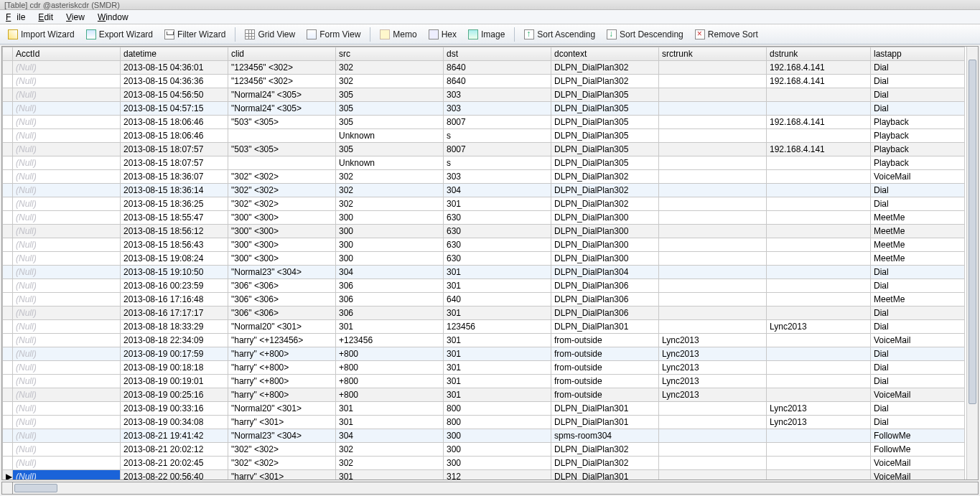 The height and width of the screenshot is (496, 980). What do you see at coordinates (713, 340) in the screenshot?
I see `cell-strk: Lync2013` at bounding box center [713, 340].